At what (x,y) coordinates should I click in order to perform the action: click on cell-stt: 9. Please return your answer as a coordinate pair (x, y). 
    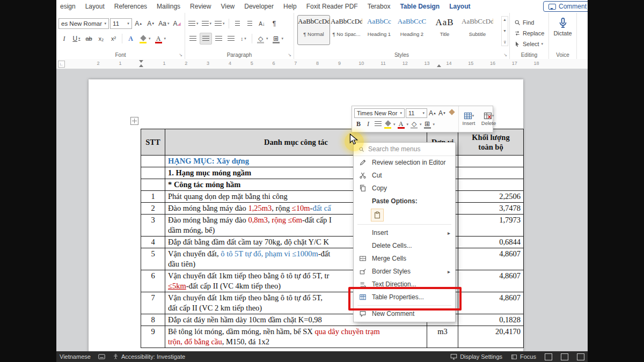
    Looking at the image, I should click on (153, 337).